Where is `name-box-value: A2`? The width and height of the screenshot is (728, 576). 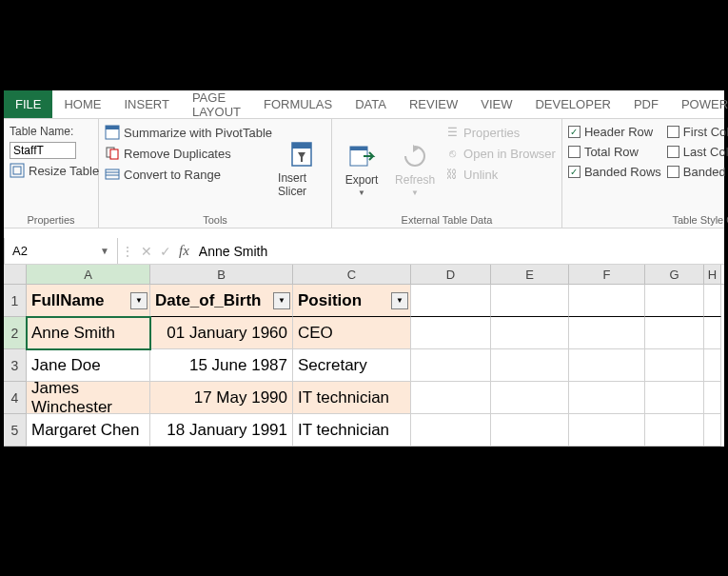 name-box-value: A2 is located at coordinates (20, 251).